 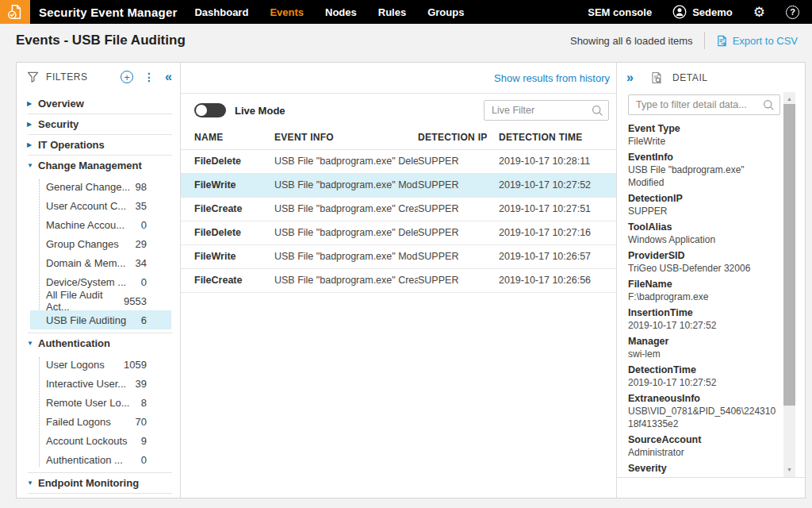 I want to click on field-value: swi-lem, so click(x=704, y=354).